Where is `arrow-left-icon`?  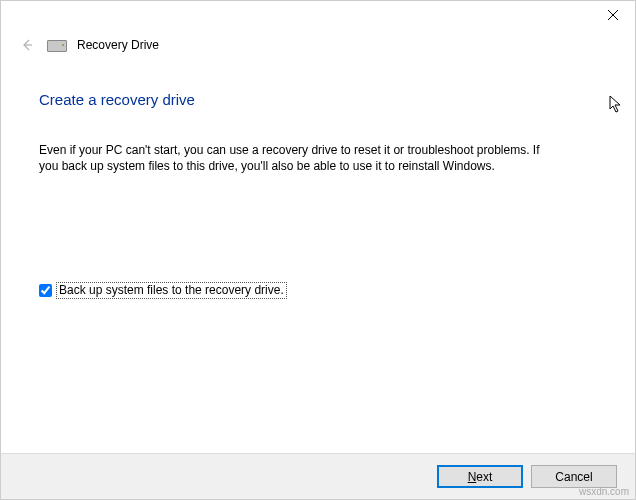 arrow-left-icon is located at coordinates (27, 45).